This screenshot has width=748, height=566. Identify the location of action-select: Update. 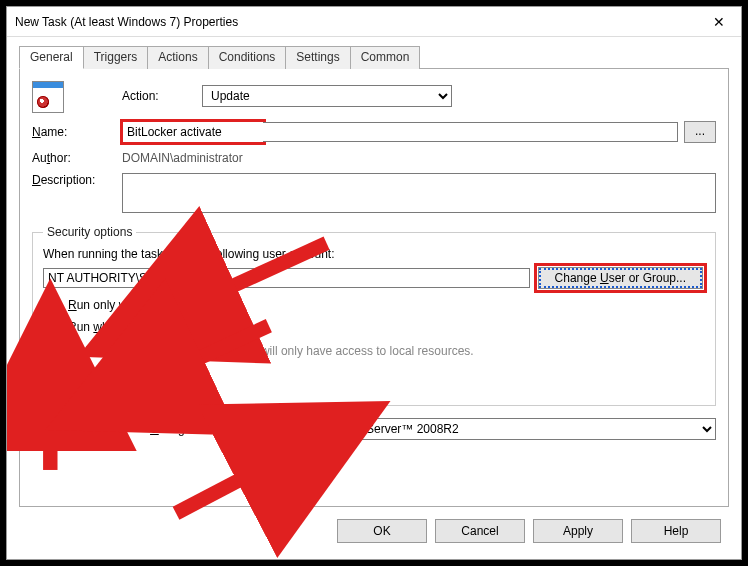
(327, 96).